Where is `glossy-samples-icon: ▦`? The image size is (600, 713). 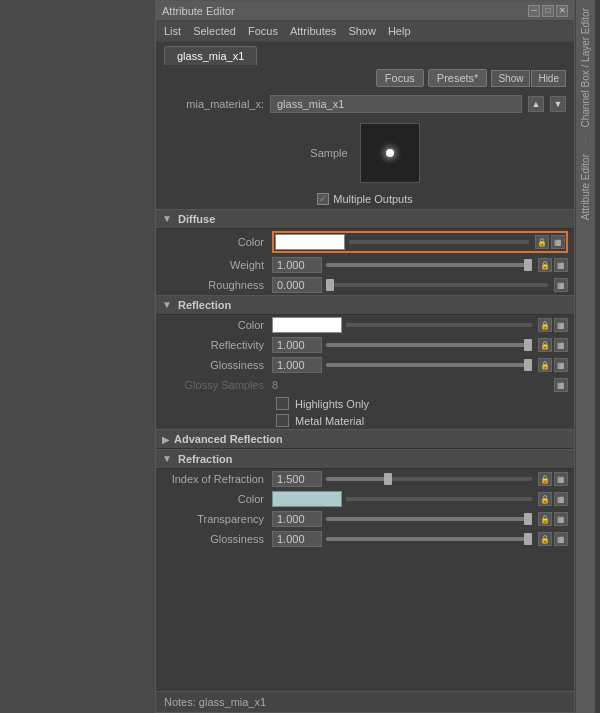
glossy-samples-icon: ▦ is located at coordinates (561, 385).